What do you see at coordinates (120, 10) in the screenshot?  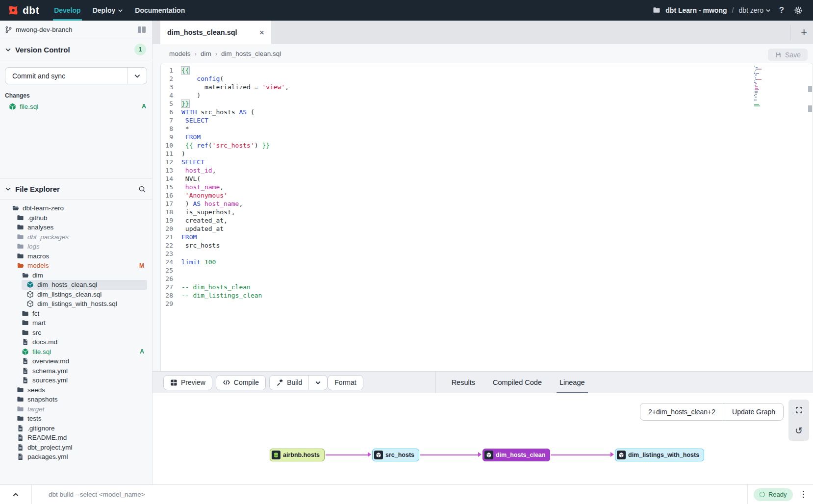 I see `nav-items: Develop Deploy Documentation` at bounding box center [120, 10].